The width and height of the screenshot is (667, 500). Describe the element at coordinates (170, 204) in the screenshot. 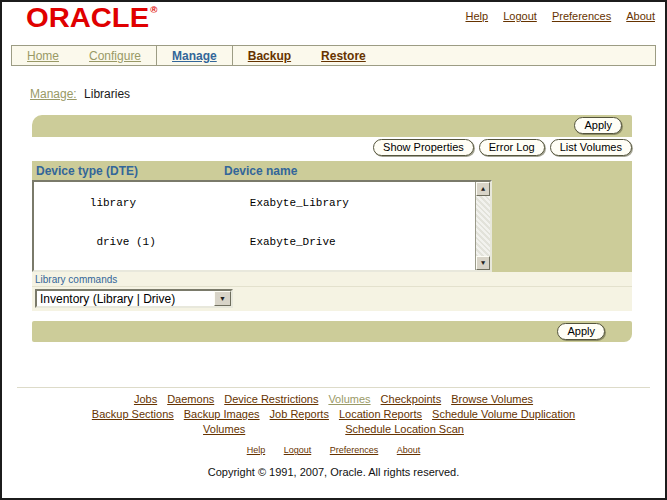

I see `device-type-cell: library` at that location.